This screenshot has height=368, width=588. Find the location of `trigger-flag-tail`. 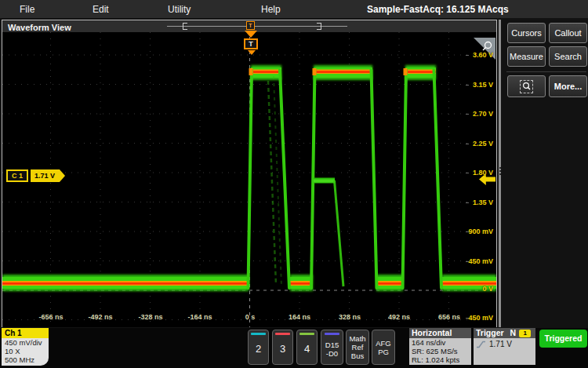

trigger-flag-tail is located at coordinates (252, 53).